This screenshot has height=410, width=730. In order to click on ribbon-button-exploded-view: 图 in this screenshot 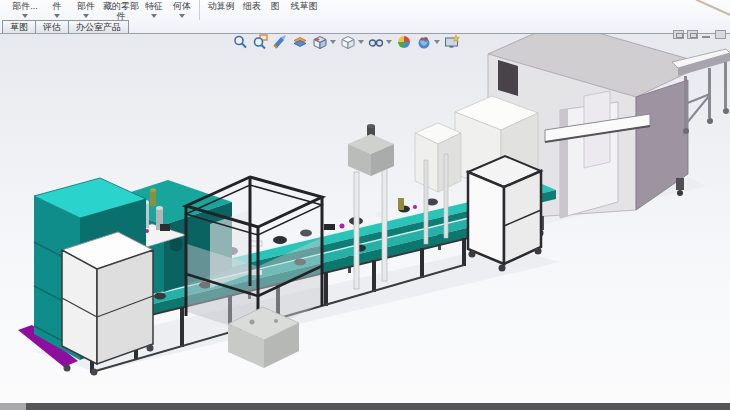, I will do `click(275, 6)`.